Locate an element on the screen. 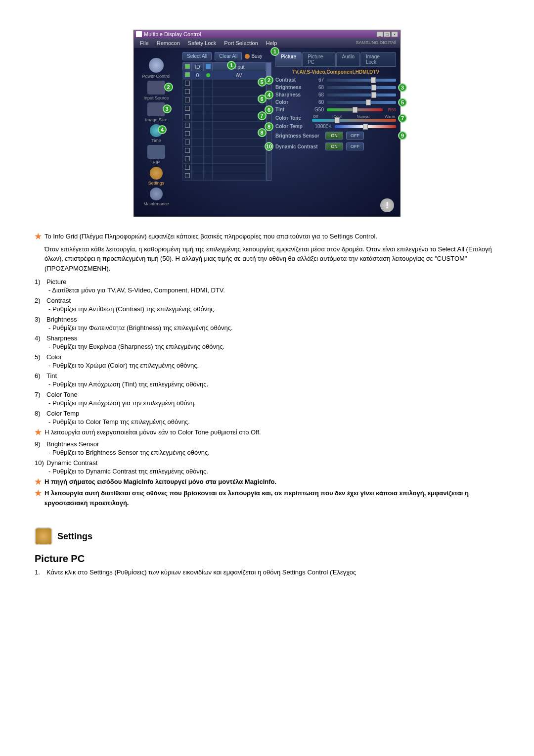 The height and width of the screenshot is (756, 534). col-check is located at coordinates (187, 67).